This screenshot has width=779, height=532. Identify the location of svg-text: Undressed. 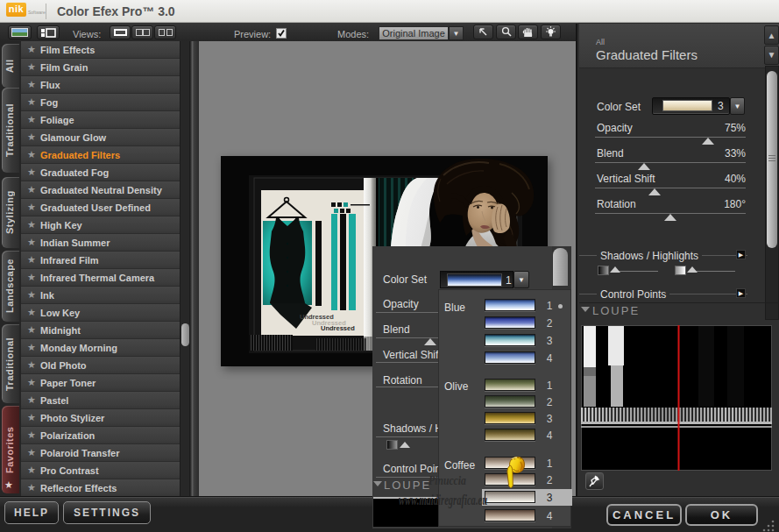
(338, 328).